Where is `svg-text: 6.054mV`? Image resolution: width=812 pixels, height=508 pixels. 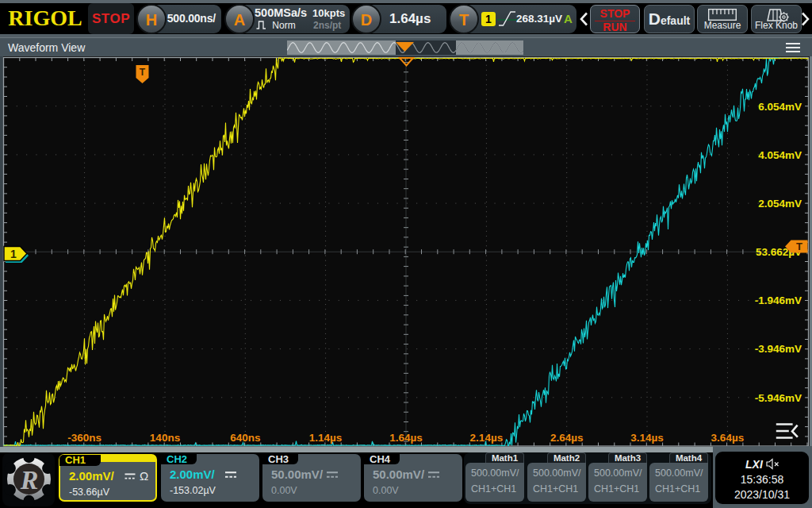 svg-text: 6.054mV is located at coordinates (780, 106).